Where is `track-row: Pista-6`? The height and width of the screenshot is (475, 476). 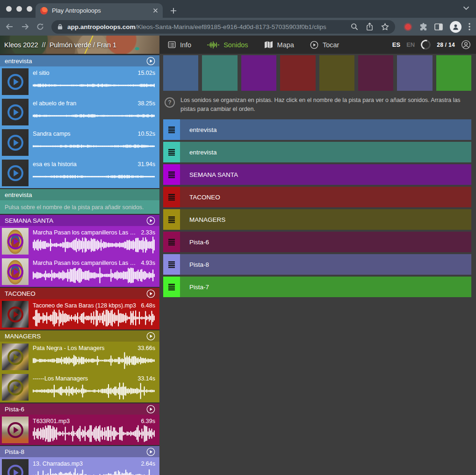
track-row: Pista-6 is located at coordinates (317, 242).